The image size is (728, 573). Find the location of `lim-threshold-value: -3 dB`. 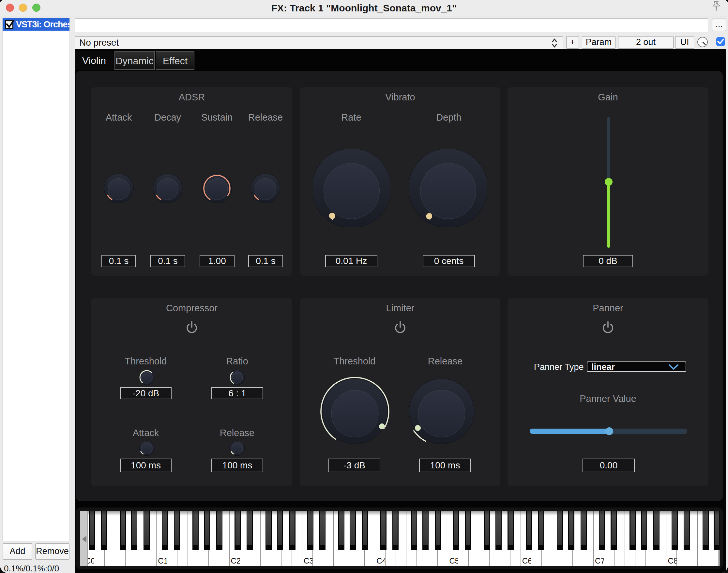

lim-threshold-value: -3 dB is located at coordinates (354, 466).